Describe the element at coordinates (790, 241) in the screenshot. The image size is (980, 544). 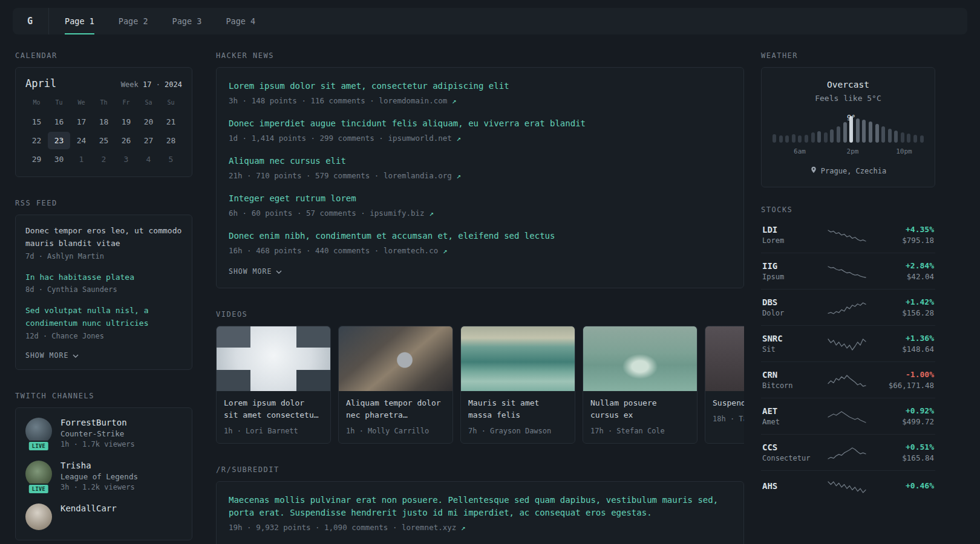
I see `stock-name: Lorem` at that location.